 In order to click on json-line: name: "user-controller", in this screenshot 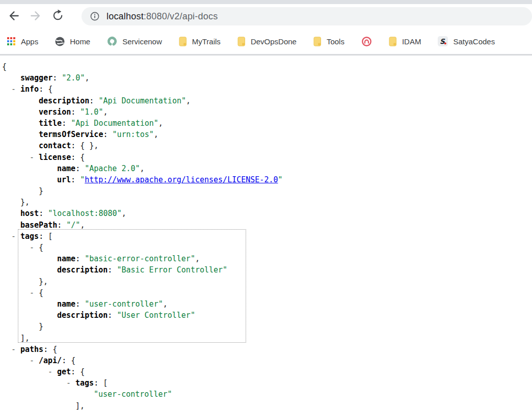, I will do `click(266, 304)`.